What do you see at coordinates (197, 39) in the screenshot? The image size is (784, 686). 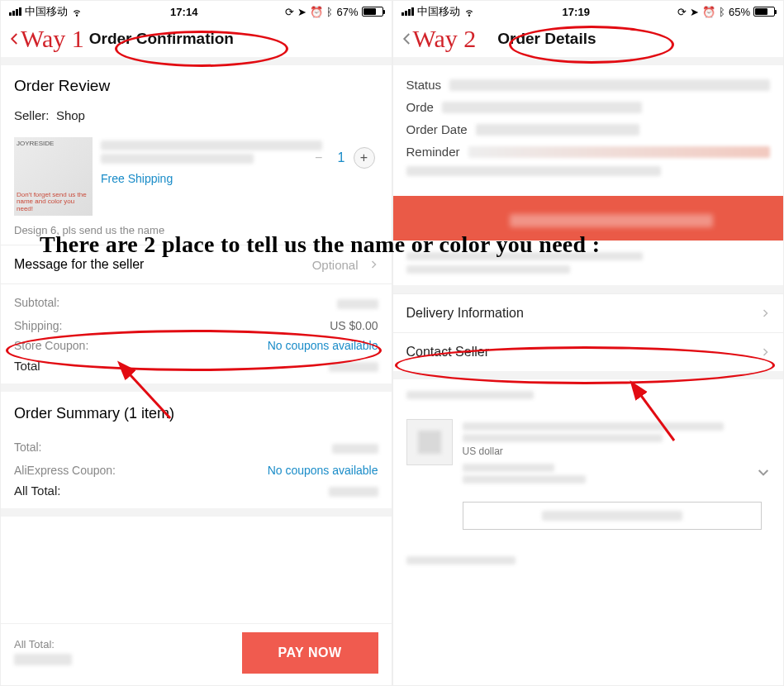 I see `header: Way 1 Order Confirmation` at bounding box center [197, 39].